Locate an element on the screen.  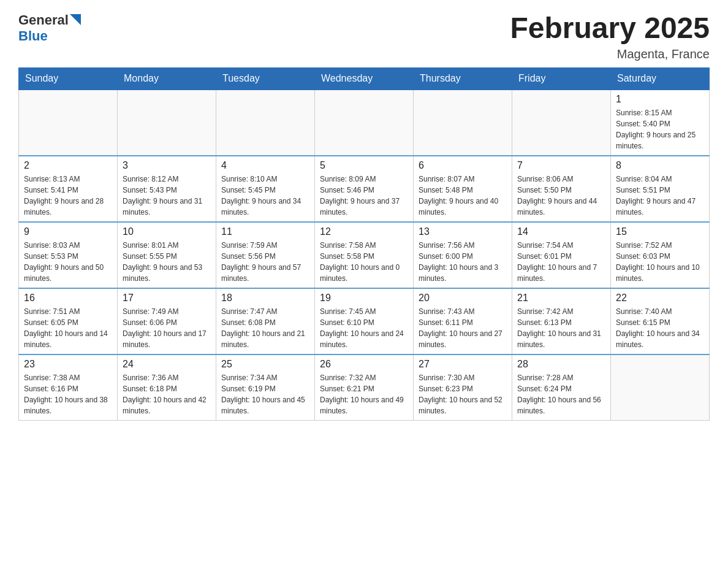
title-block: February 2025 Magenta, France is located at coordinates (610, 37).